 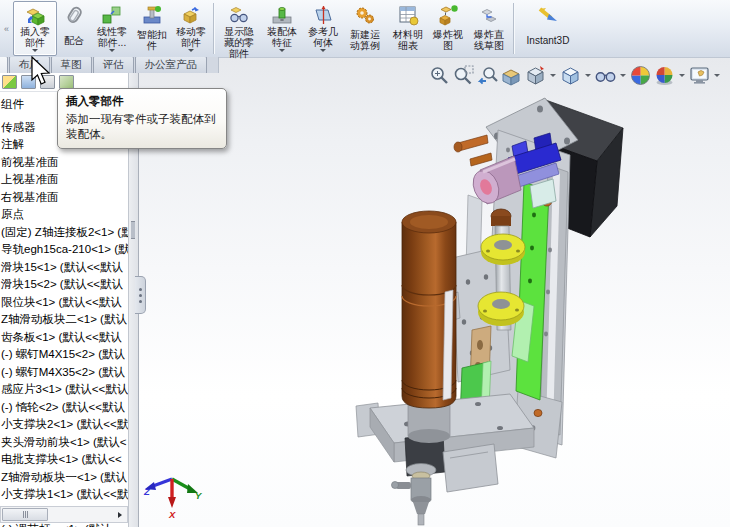 I want to click on new-motion-study-button: 新建运 动算例, so click(x=365, y=28).